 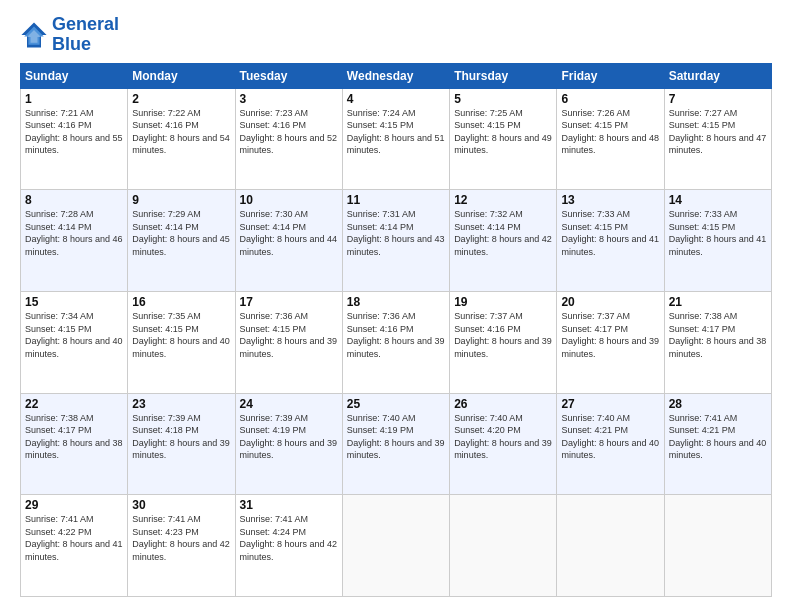 What do you see at coordinates (610, 132) in the screenshot?
I see `day-info: Sunrise: 7:26 AMSunset: 4:15 PMDaylight:…` at bounding box center [610, 132].